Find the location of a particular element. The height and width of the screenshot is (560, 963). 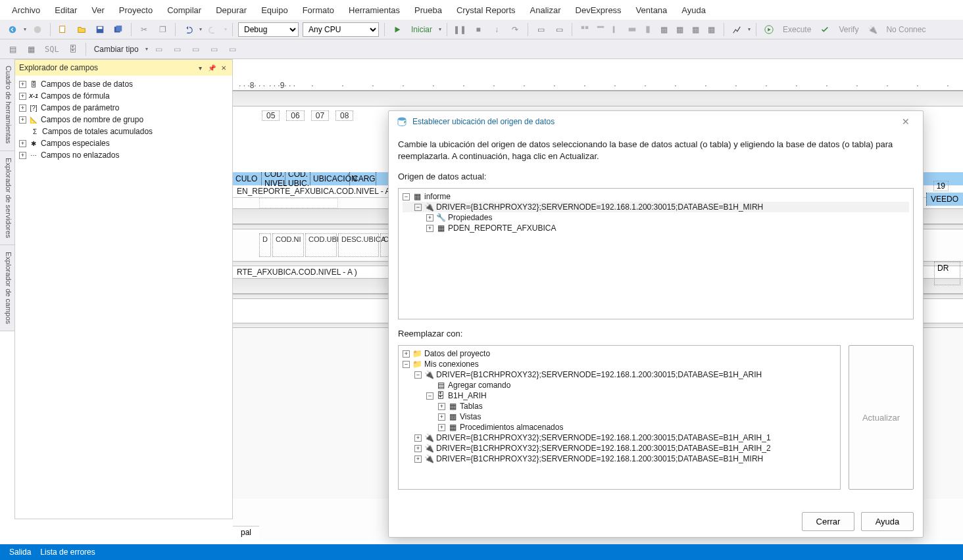

detail-field: D is located at coordinates (265, 245).